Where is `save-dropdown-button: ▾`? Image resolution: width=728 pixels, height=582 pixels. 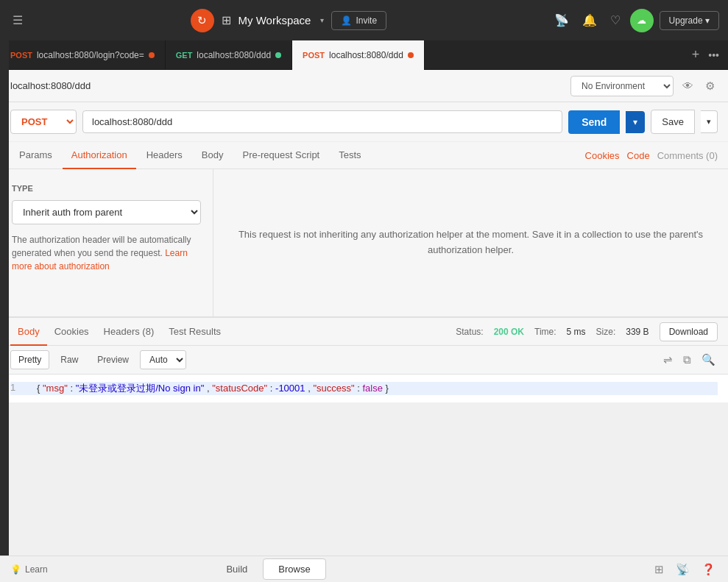
save-dropdown-button: ▾ is located at coordinates (710, 122).